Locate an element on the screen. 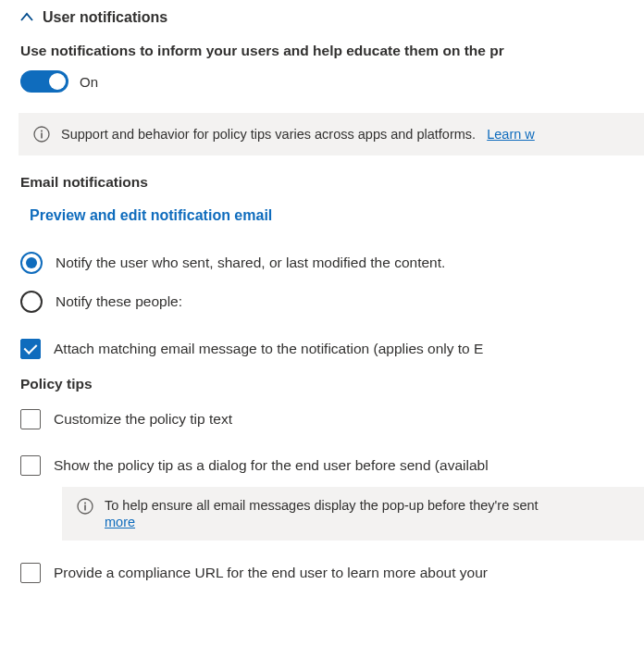 Image resolution: width=644 pixels, height=659 pixels. notify-sender-radio is located at coordinates (31, 263).